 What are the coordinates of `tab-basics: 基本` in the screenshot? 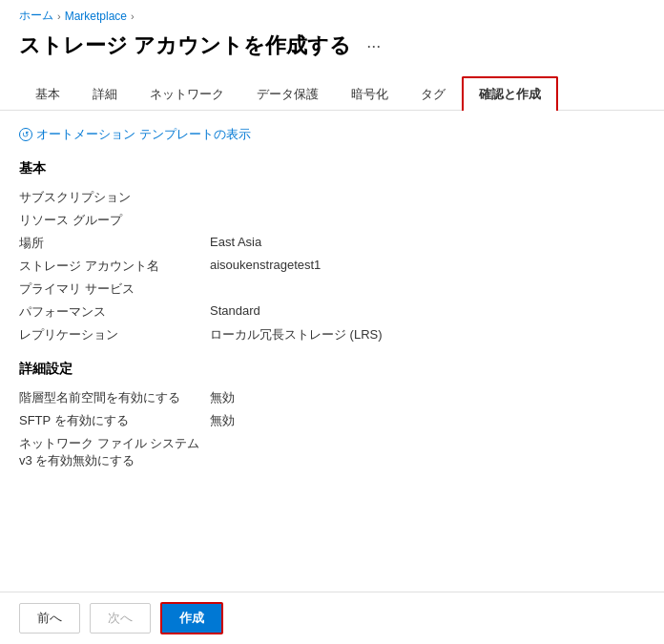 It's located at (48, 93).